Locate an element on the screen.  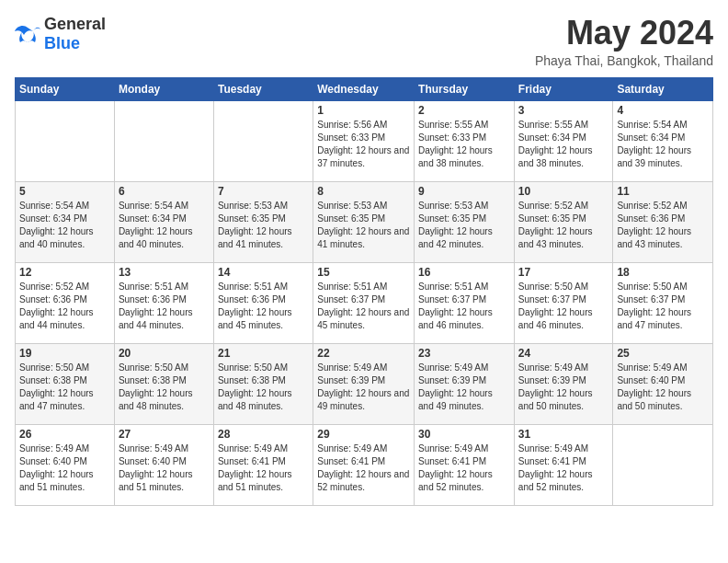
weekday-header-thursday: Thursday is located at coordinates (465, 88).